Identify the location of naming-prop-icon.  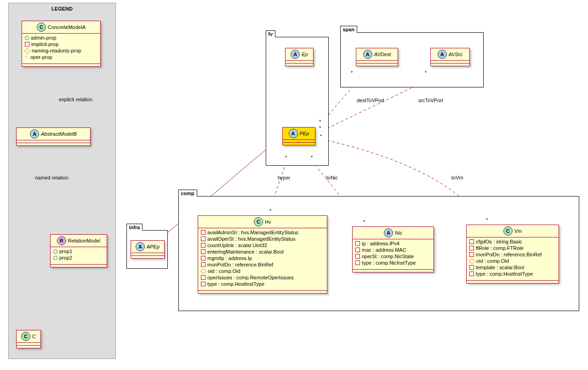
(28, 51).